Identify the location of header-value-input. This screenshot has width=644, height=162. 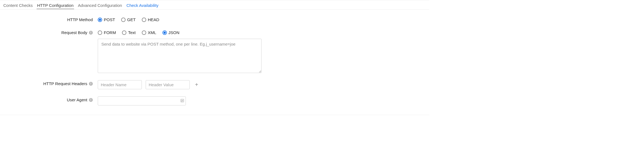
(168, 85).